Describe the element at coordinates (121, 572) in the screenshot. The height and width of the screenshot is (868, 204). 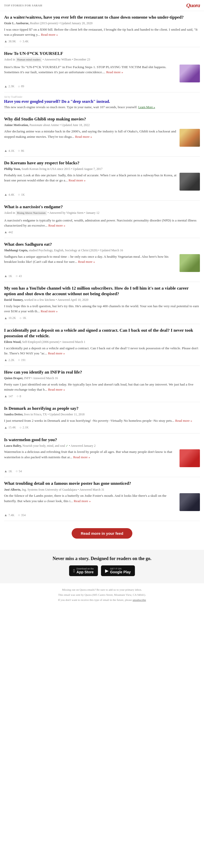
I see `google-play-name: Google Play` at that location.